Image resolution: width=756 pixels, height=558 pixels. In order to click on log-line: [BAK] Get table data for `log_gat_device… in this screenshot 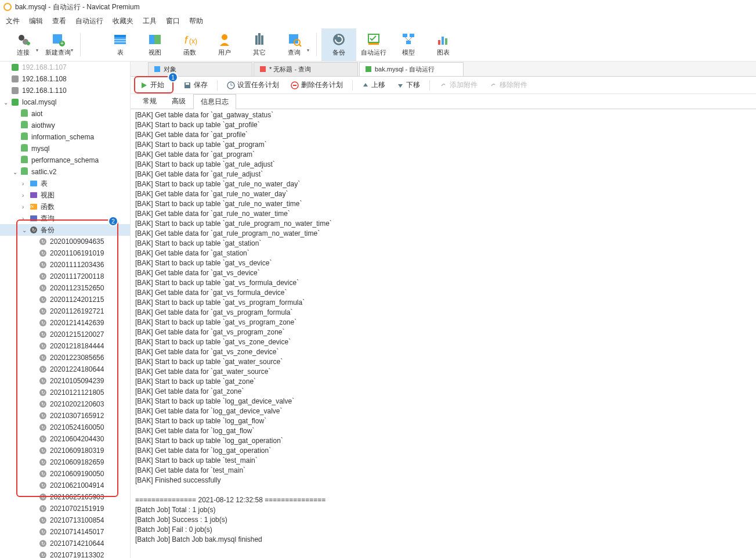, I will do `click(443, 411)`.